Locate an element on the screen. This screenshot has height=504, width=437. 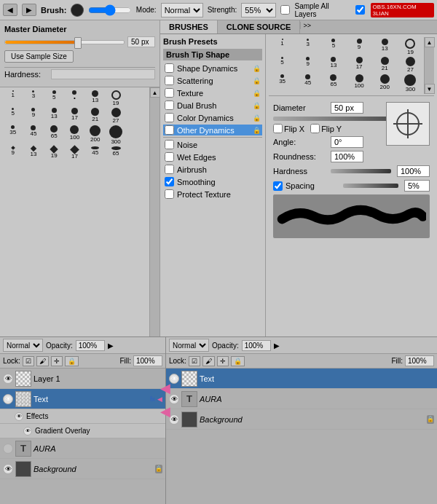
lock-brush-btn-r: 🖌 is located at coordinates (208, 361).